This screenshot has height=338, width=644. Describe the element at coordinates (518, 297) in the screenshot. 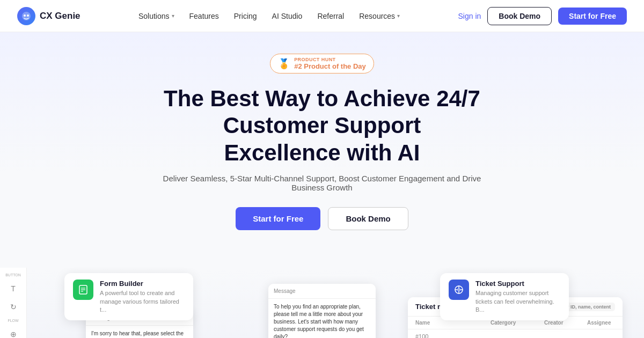

I see `ticket-support-content: Ticket Support Managing customer support…` at that location.